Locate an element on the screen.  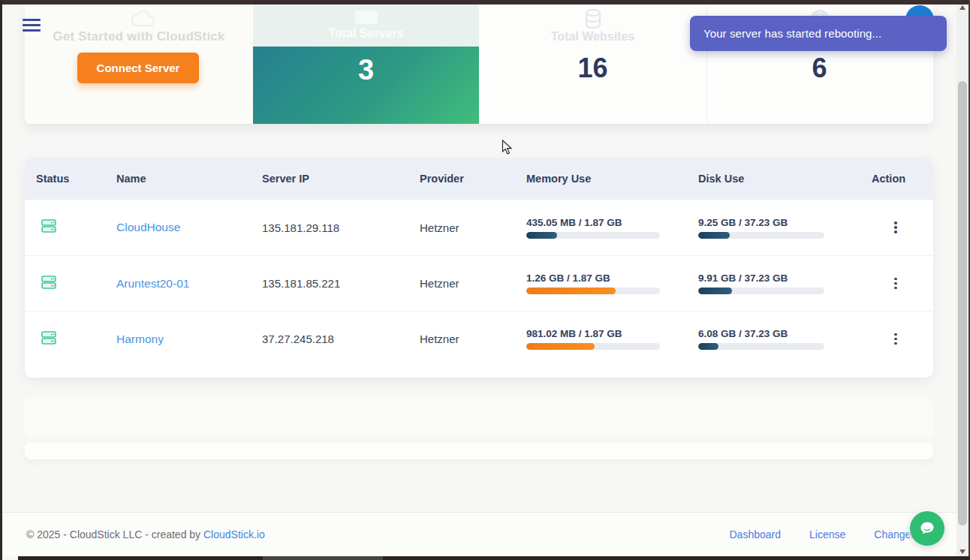
banner-title: Get Started with CloudStick is located at coordinates (139, 37).